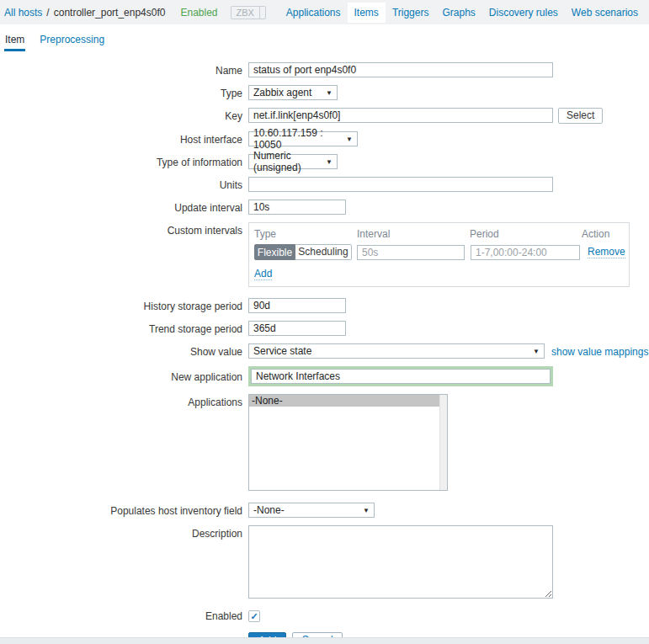 This screenshot has width=649, height=644. I want to click on type-of-information-select: Numeric (unsigned) ▼, so click(293, 162).